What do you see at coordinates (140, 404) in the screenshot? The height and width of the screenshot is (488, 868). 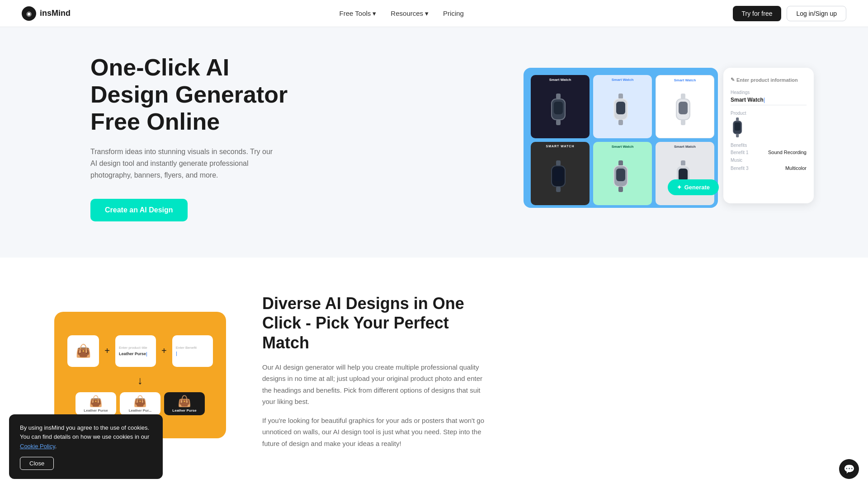 I see `bag-results: 👜 Leather Purse 👜 Leather Pur... 👜 Leath…` at bounding box center [140, 404].